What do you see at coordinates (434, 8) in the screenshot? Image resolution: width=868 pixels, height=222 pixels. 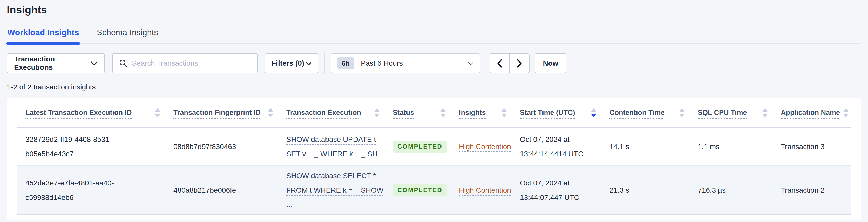 I see `page-title: Insights` at bounding box center [434, 8].